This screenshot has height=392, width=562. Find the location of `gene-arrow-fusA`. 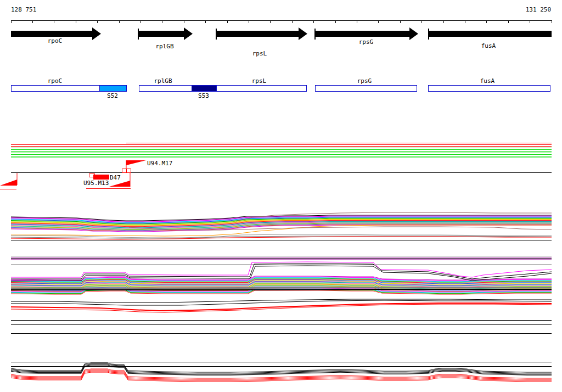

gene-arrow-fusA is located at coordinates (490, 34).